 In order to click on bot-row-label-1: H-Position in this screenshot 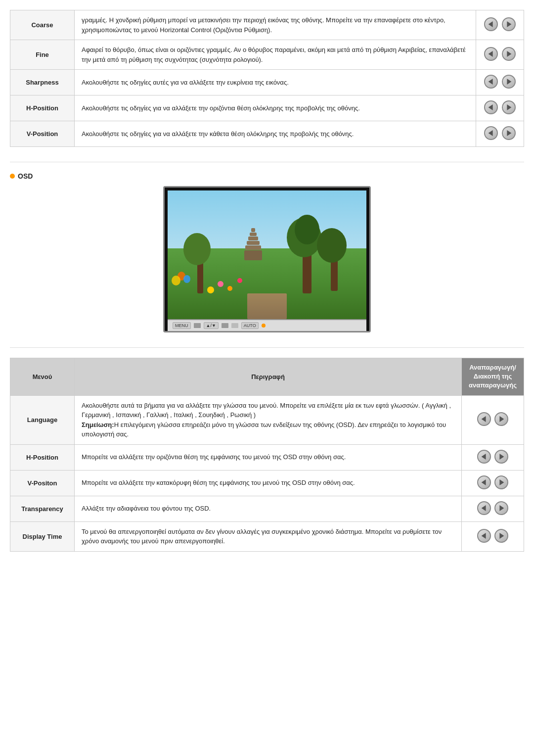, I will do `click(43, 457)`.